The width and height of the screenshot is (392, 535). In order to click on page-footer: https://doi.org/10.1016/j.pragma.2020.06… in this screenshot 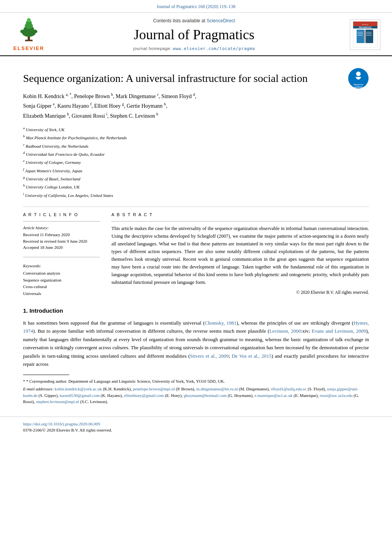, I will do `click(196, 427)`.